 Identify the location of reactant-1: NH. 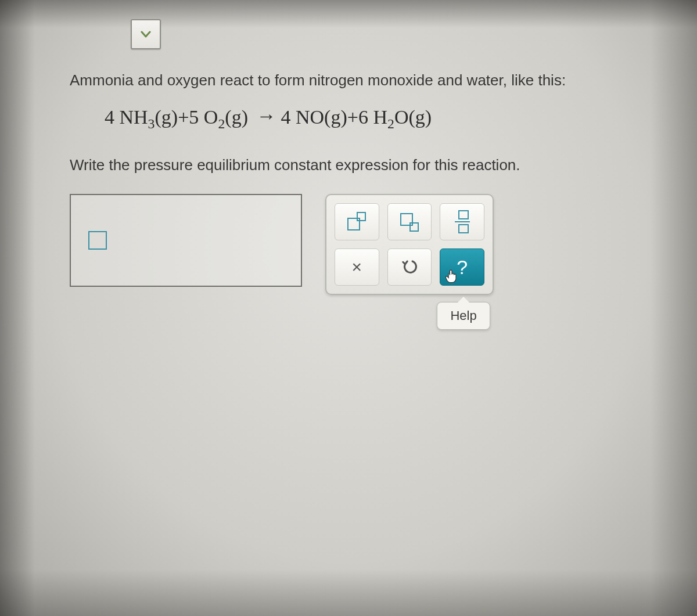
(134, 117).